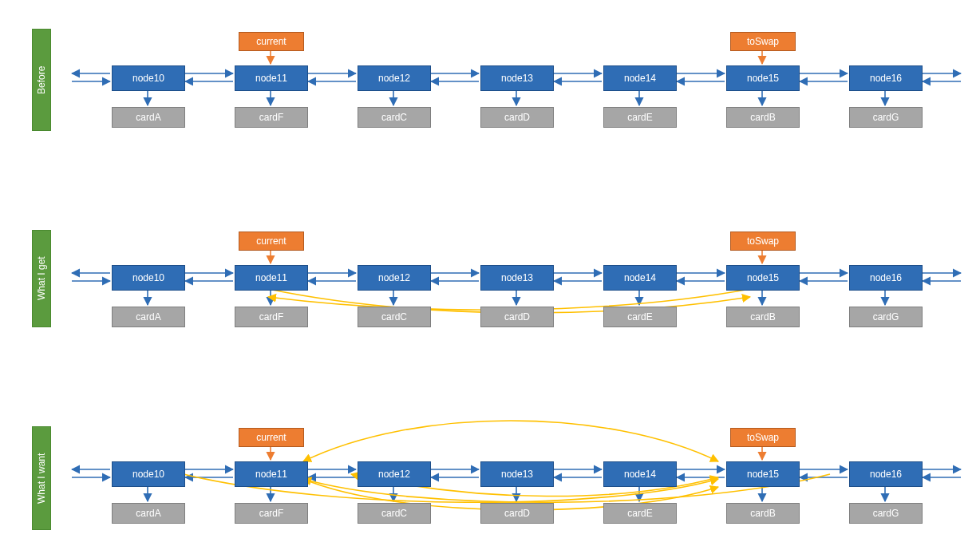 Image resolution: width=980 pixels, height=558 pixels. What do you see at coordinates (41, 279) in the screenshot?
I see `section-label-get: What I get` at bounding box center [41, 279].